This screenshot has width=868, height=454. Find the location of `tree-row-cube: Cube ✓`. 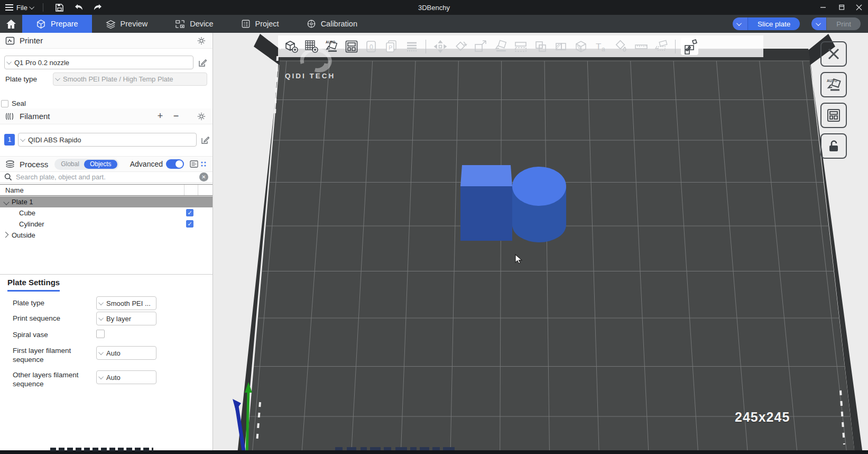

tree-row-cube: Cube ✓ is located at coordinates (106, 213).